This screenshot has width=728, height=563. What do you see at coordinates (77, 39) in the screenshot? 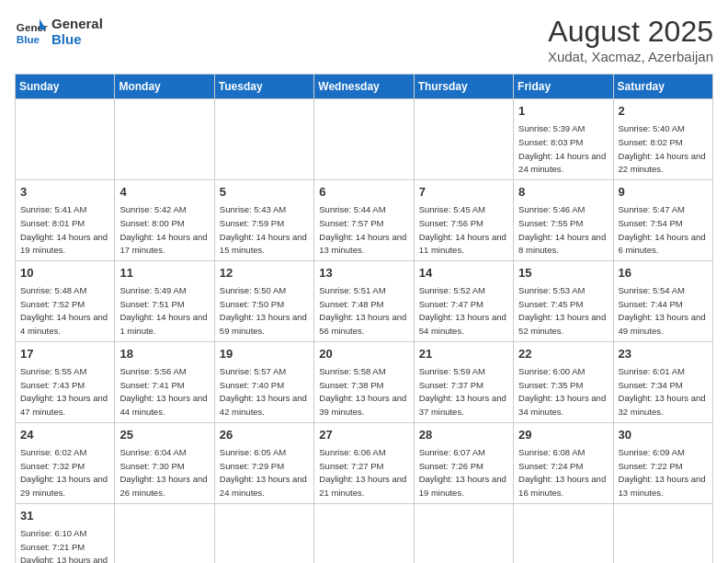
I see `logo-blue-text: Blue` at bounding box center [77, 39].